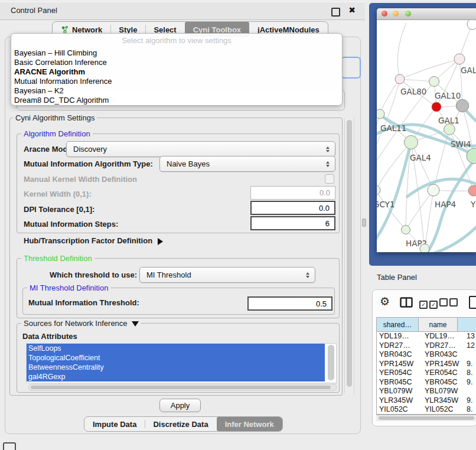  Describe the element at coordinates (384, 14) in the screenshot. I see `close-traffic-icon` at that location.